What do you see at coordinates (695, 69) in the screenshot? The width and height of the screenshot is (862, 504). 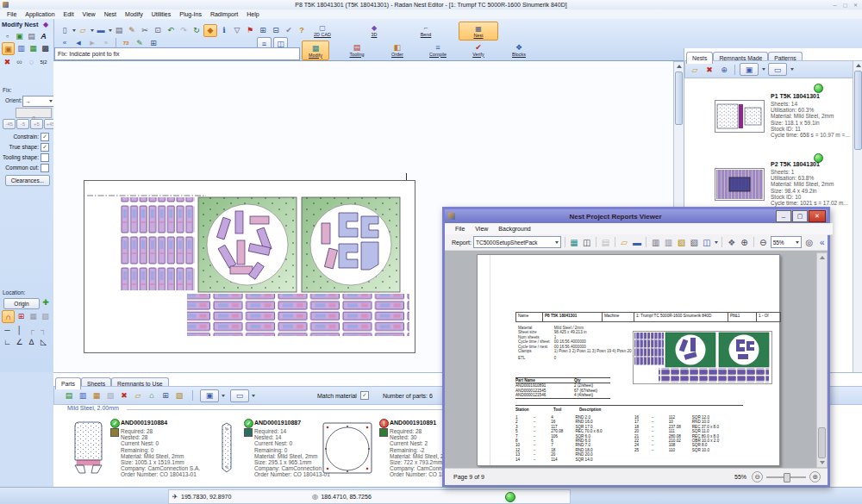 I see `open-nest-icon: ▱` at bounding box center [695, 69].